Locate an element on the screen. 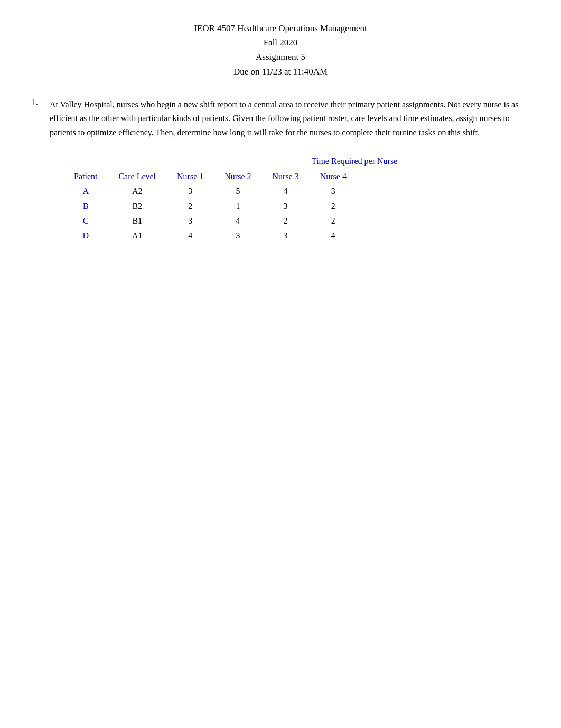 The image size is (561, 728). table-cell-row2-col3: 4 is located at coordinates (238, 221).